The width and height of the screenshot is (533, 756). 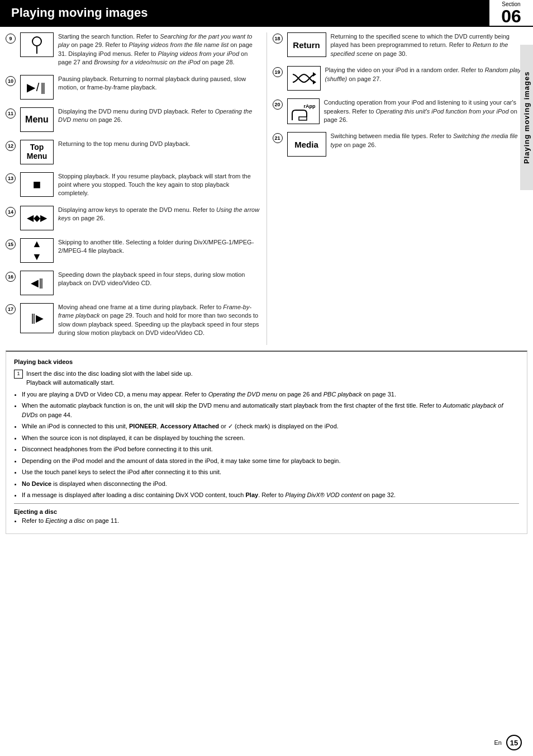 What do you see at coordinates (526, 117) in the screenshot?
I see `side-label: Playing moving images` at bounding box center [526, 117].